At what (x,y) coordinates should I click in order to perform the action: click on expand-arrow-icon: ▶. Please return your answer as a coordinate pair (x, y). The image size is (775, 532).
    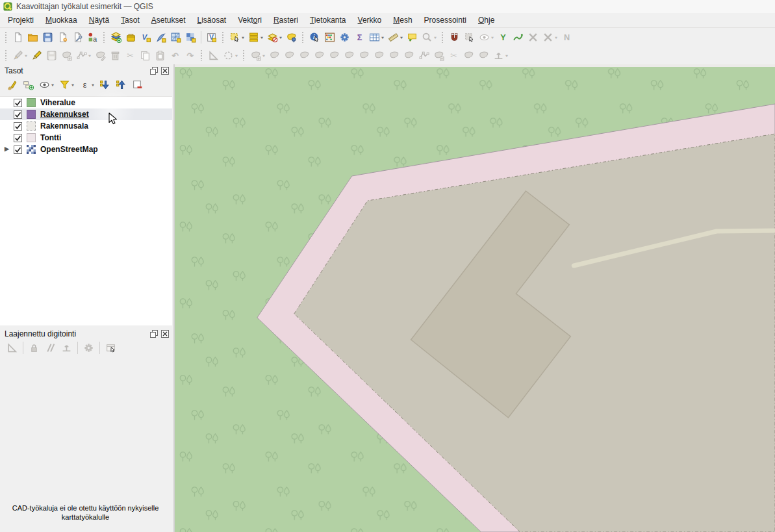
    Looking at the image, I should click on (6, 149).